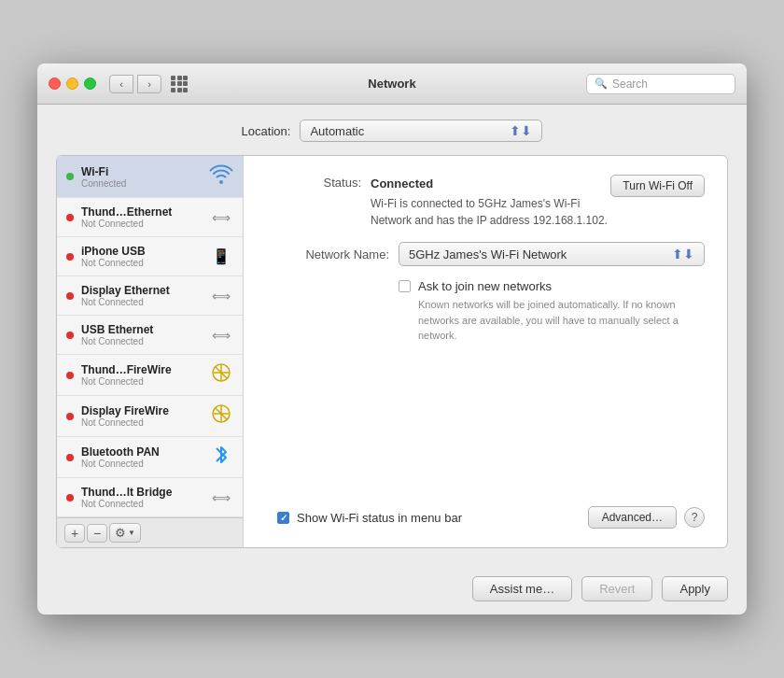  Describe the element at coordinates (221, 256) in the screenshot. I see `phone-icon: 📱` at that location.